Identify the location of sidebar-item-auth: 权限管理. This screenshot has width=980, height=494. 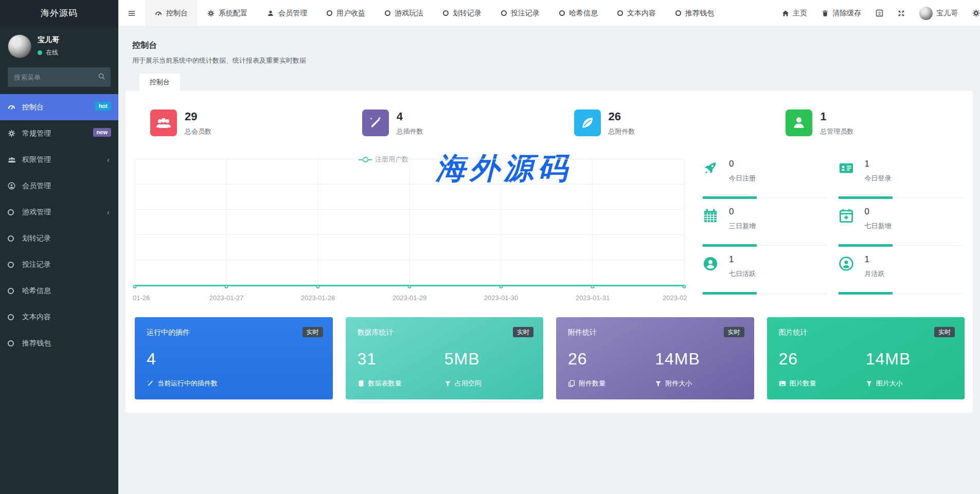
(59, 159).